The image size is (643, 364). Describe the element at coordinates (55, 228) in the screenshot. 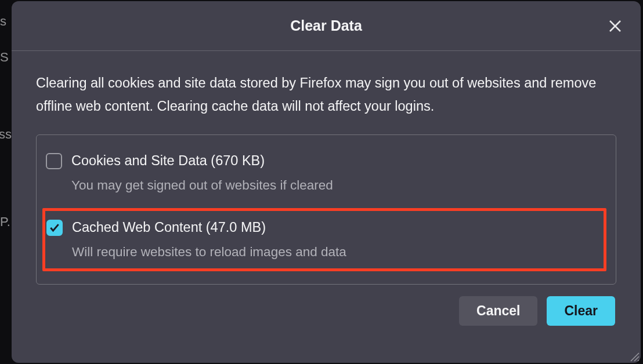

I see `checkmark-icon` at that location.